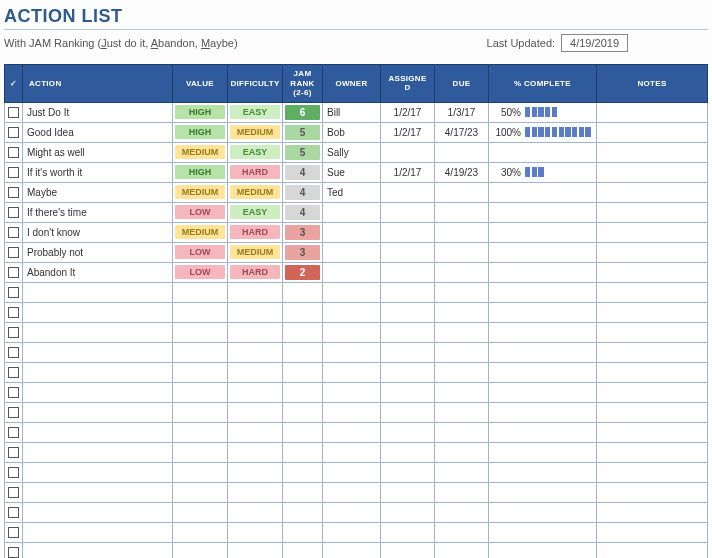 The height and width of the screenshot is (558, 712). I want to click on col-notes: NOTES, so click(652, 84).